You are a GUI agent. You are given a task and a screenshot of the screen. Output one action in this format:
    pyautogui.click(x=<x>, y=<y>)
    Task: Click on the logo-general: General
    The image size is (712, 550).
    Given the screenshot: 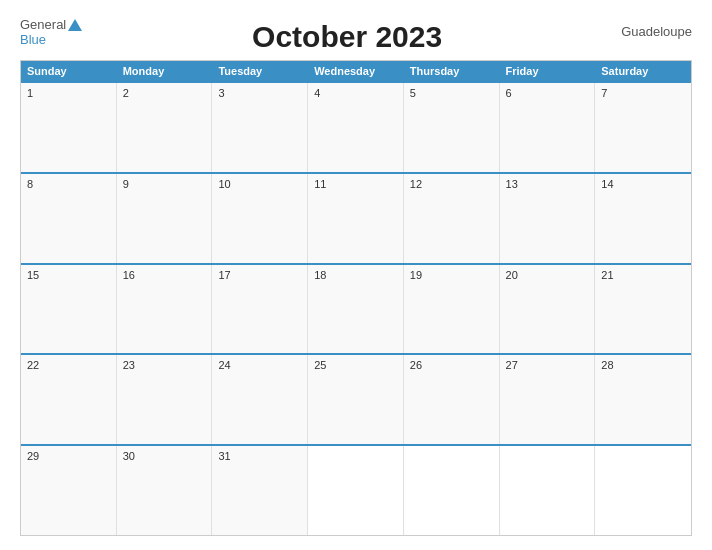 What is the action you would take?
    pyautogui.click(x=43, y=25)
    